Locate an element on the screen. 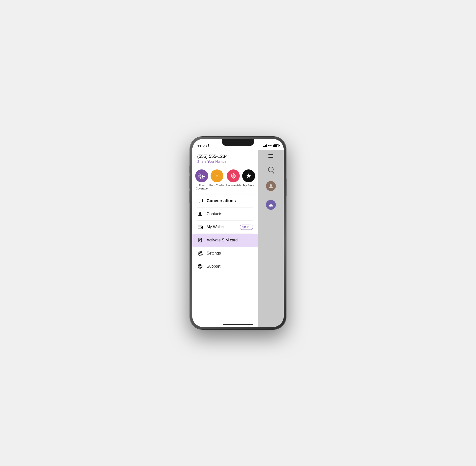 The width and height of the screenshot is (476, 466). car-icon is located at coordinates (271, 205).